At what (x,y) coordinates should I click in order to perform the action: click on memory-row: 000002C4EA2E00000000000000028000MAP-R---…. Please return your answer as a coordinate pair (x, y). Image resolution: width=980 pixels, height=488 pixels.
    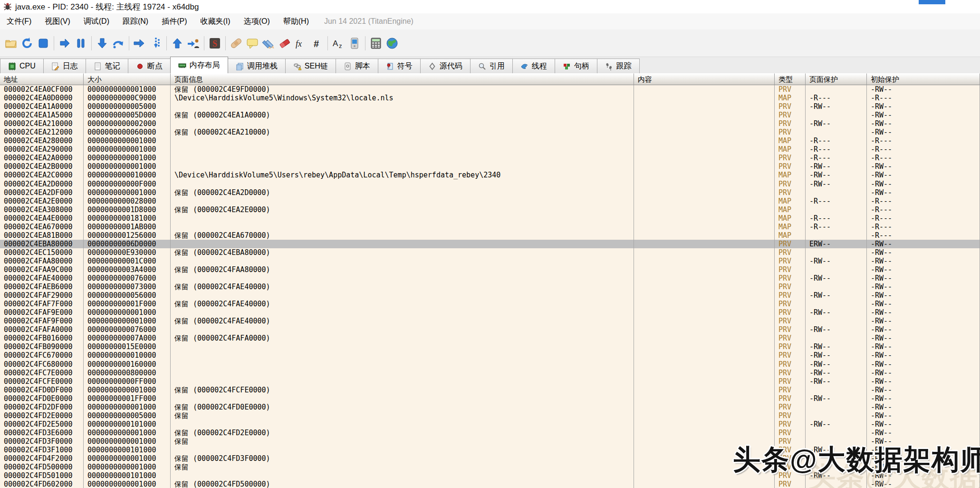
    Looking at the image, I should click on (490, 201).